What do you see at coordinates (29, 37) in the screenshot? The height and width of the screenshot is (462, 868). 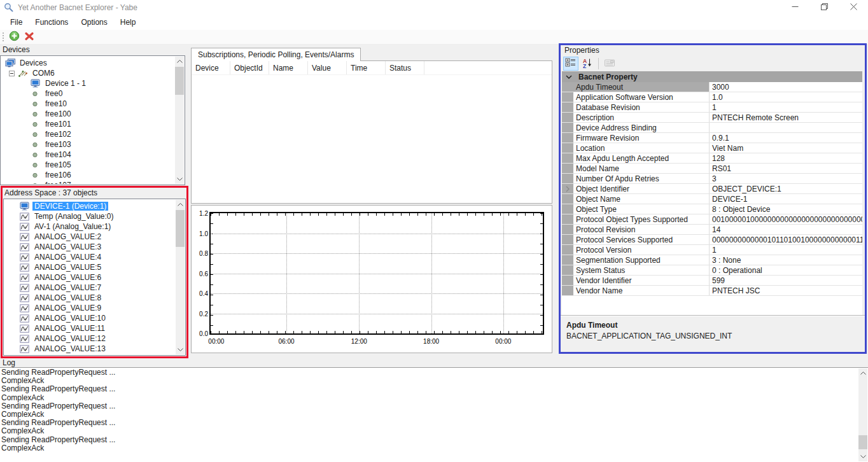 I see `delete-device-button` at bounding box center [29, 37].